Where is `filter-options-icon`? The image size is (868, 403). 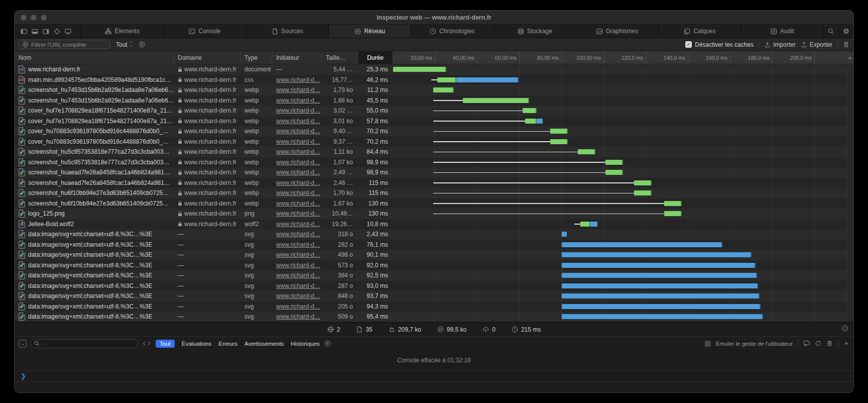 filter-options-icon is located at coordinates (142, 44).